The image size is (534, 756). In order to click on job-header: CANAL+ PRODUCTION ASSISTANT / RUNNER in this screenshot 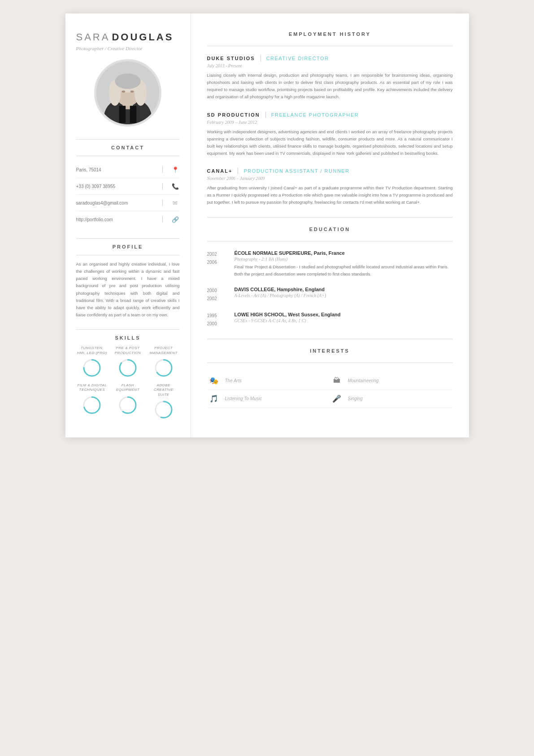, I will do `click(330, 171)`.